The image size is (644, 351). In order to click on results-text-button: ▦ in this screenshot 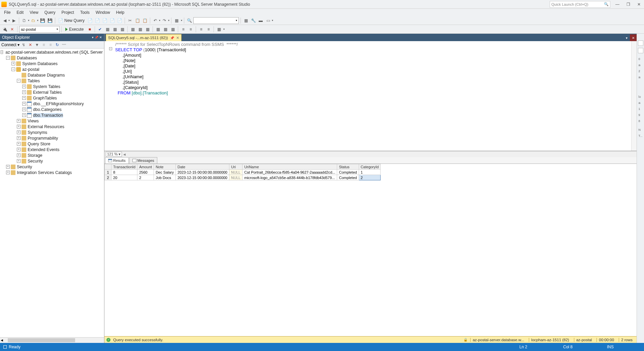, I will do `click(158, 29)`.